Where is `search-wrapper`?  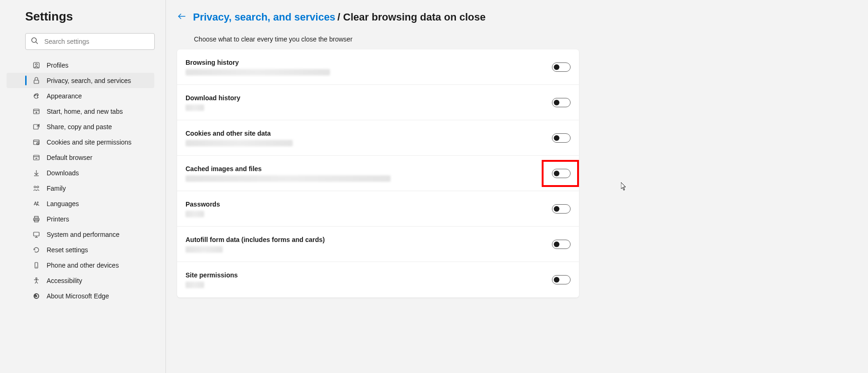 search-wrapper is located at coordinates (90, 41).